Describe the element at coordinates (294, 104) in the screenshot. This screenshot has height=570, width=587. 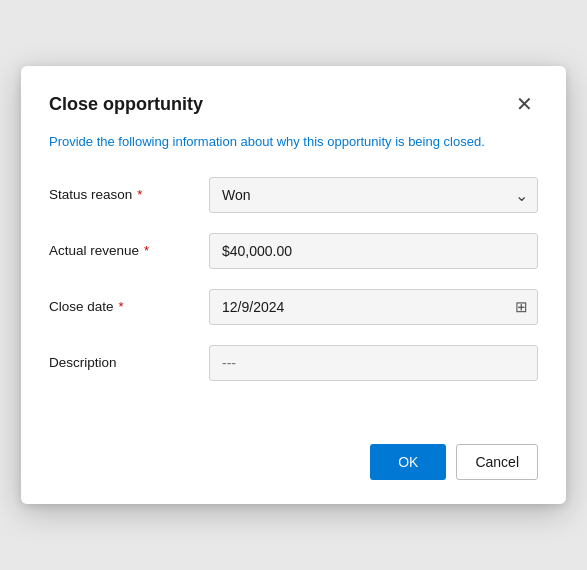
I see `dialog-header: Close opportunity ✕` at that location.